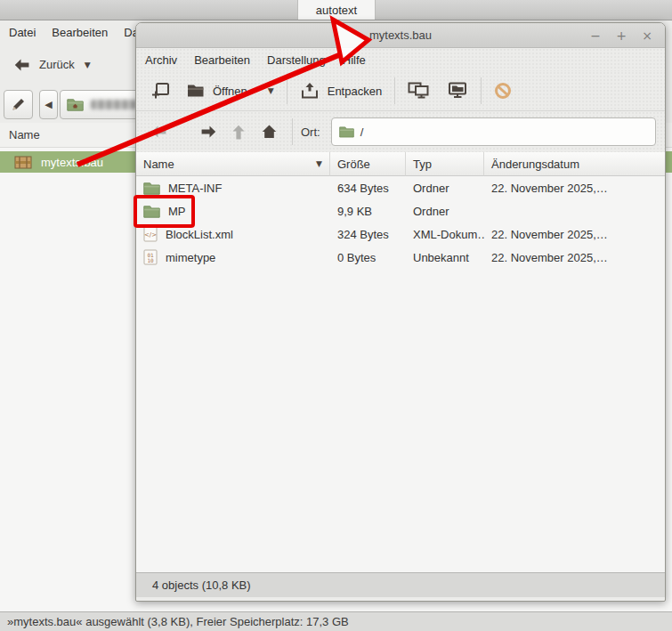 This screenshot has width=672, height=631. I want to click on file-manager-statusbar: »mytexts.bau« ausgewählt (3,8 KB), Freie…, so click(336, 621).